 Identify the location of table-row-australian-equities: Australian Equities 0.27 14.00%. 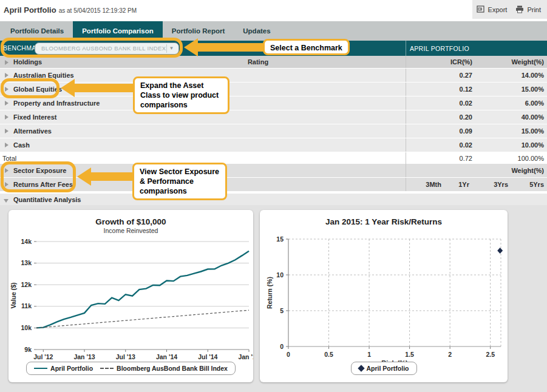
(273, 75).